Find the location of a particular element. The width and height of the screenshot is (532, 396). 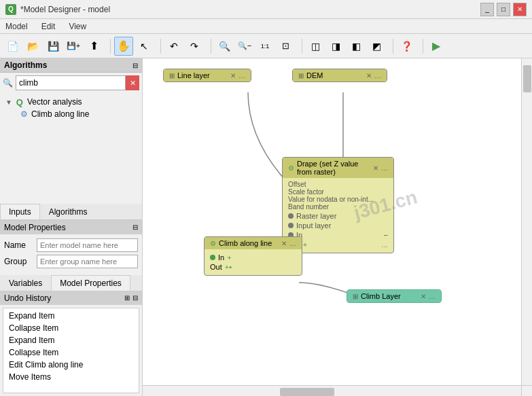

search-input is located at coordinates (71, 83).